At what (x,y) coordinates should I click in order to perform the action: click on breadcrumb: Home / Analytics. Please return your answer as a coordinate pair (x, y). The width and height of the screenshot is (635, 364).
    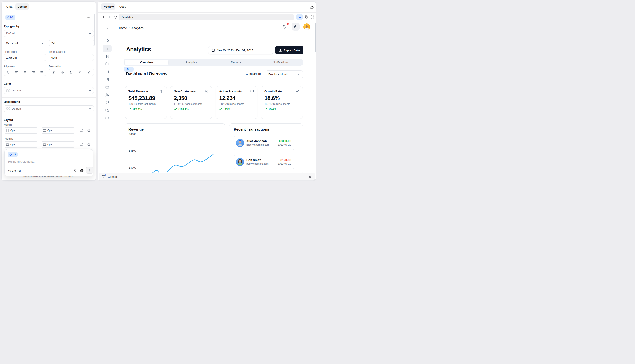
    Looking at the image, I should click on (131, 28).